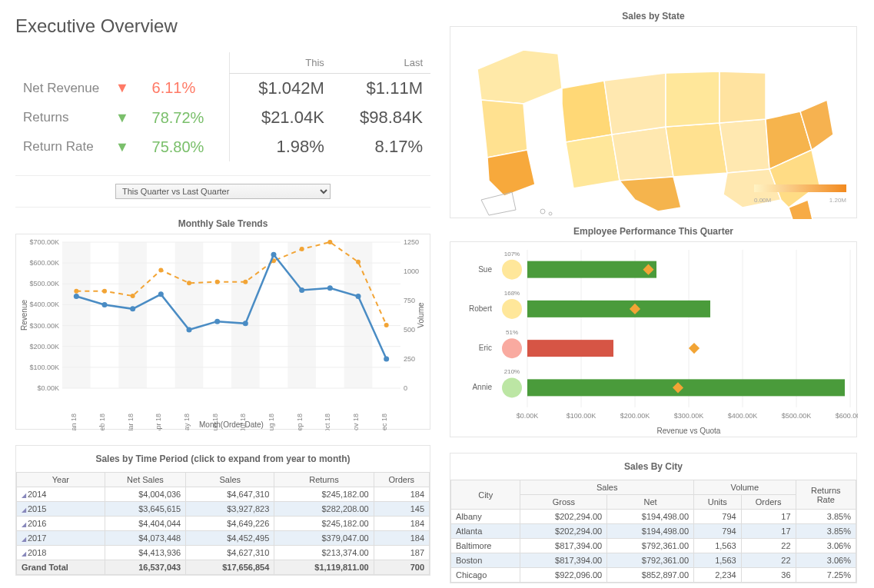  Describe the element at coordinates (769, 503) in the screenshot. I see `city-subcol: Orders` at that location.